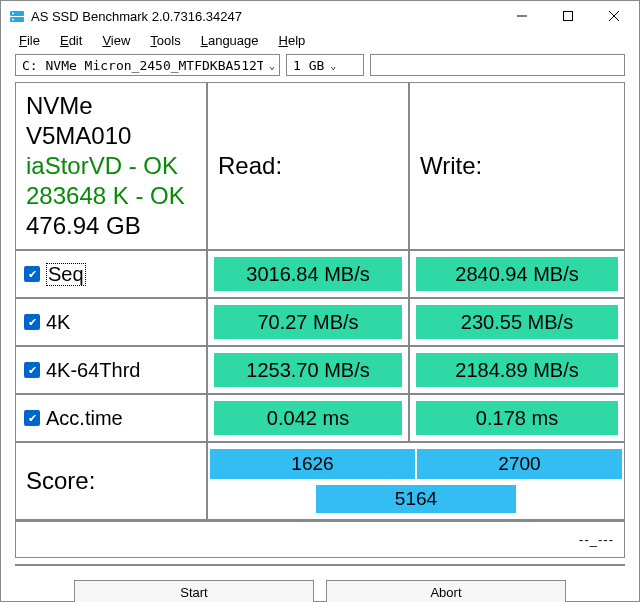 The height and width of the screenshot is (602, 640). What do you see at coordinates (308, 418) in the screenshot?
I see `acc-read: 0.042 ms` at bounding box center [308, 418].